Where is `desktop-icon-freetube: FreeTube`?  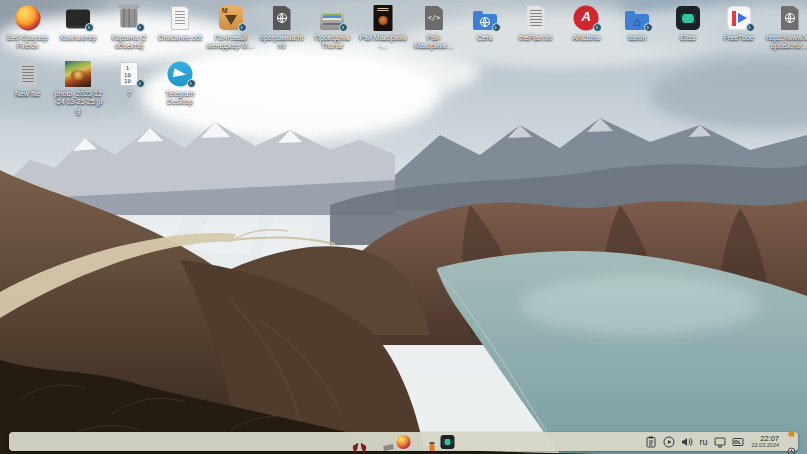
desktop-icon-freetube: FreeTube is located at coordinates (738, 23).